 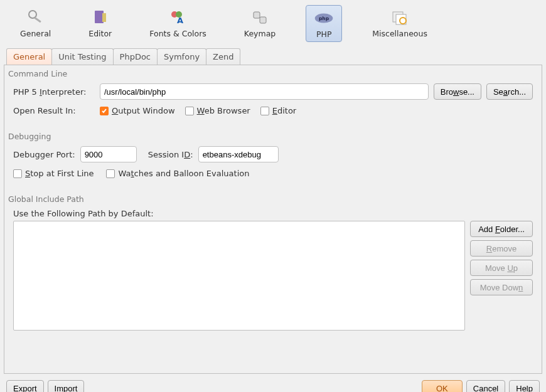 I want to click on move-down-button: Move Down, so click(x=501, y=287).